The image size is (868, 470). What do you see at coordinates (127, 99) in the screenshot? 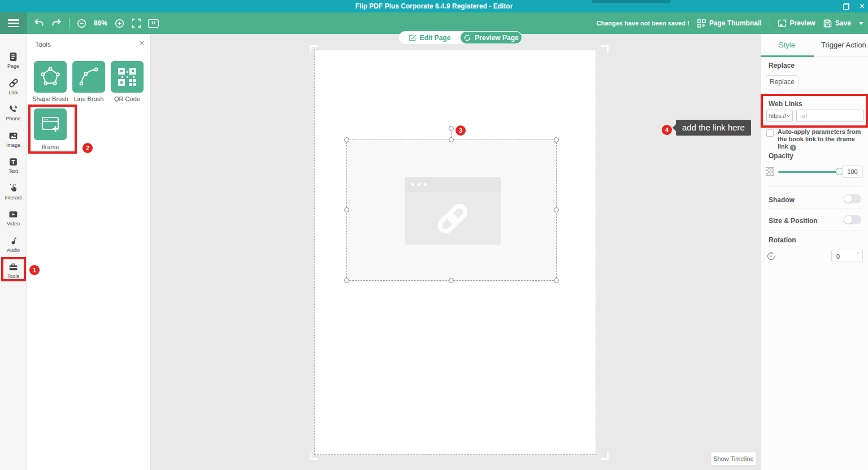
I see `qr-code-label: QR Code` at bounding box center [127, 99].